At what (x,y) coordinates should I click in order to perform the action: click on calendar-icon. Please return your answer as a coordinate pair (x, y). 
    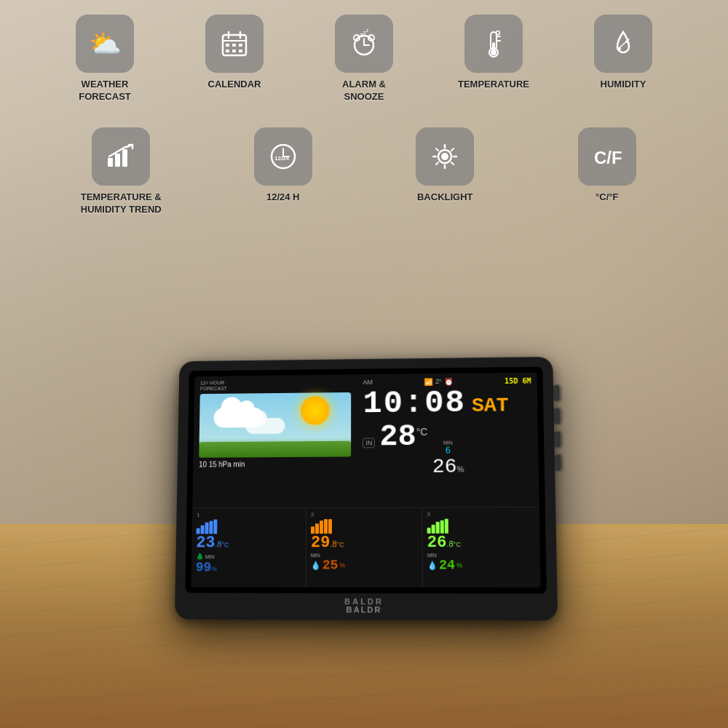
    Looking at the image, I should click on (234, 44).